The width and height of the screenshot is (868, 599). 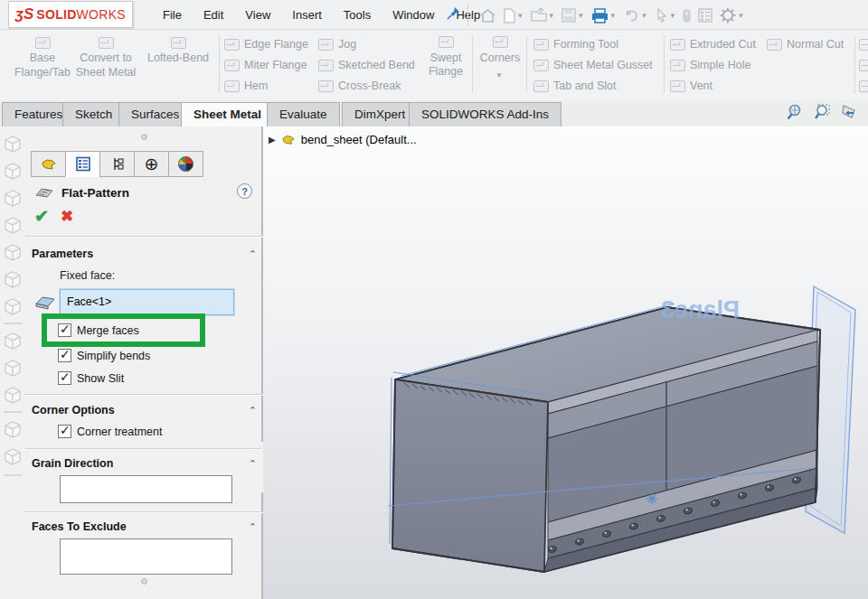 What do you see at coordinates (96, 193) in the screenshot?
I see `feature-title: Flat-Pattern` at bounding box center [96, 193].